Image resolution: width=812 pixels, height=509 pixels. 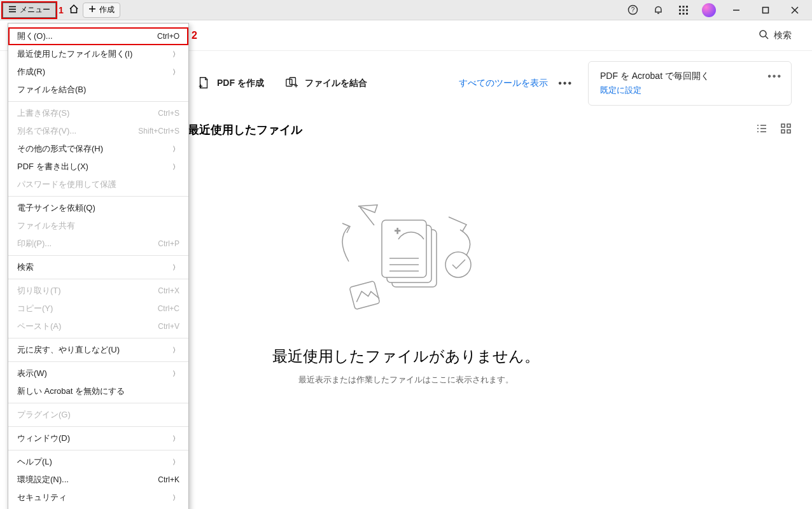 What do you see at coordinates (783, 36) in the screenshot?
I see `search-label: 検索` at bounding box center [783, 36].